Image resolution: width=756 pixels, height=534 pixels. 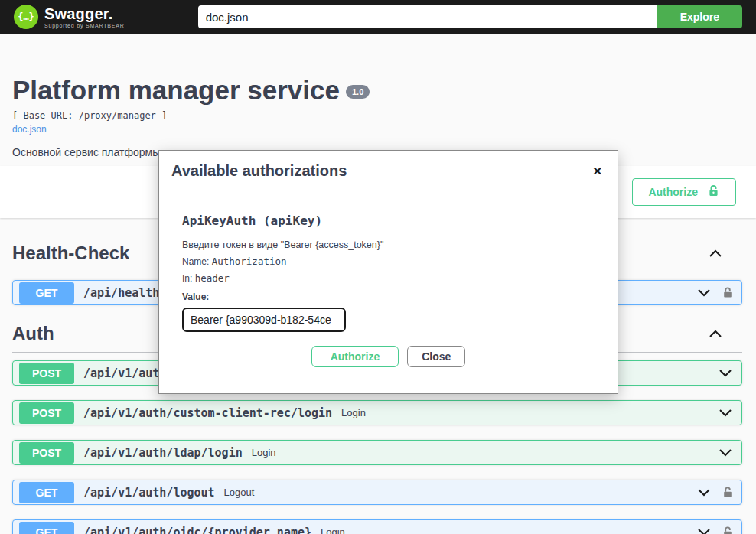 What do you see at coordinates (149, 493) in the screenshot?
I see `operation-path: /api/v1/auth/logout` at bounding box center [149, 493].